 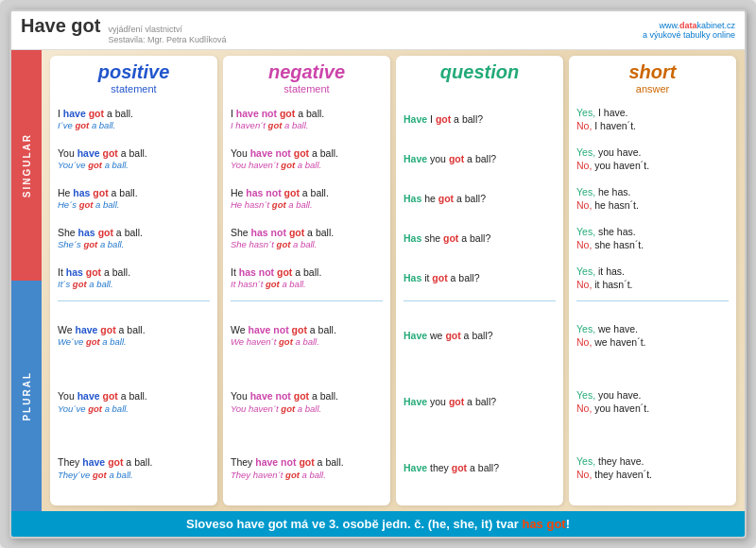 What do you see at coordinates (306, 120) in the screenshot?
I see `neg-entry-i: I have not got a ball. I haven´t got a b…` at bounding box center [306, 120].